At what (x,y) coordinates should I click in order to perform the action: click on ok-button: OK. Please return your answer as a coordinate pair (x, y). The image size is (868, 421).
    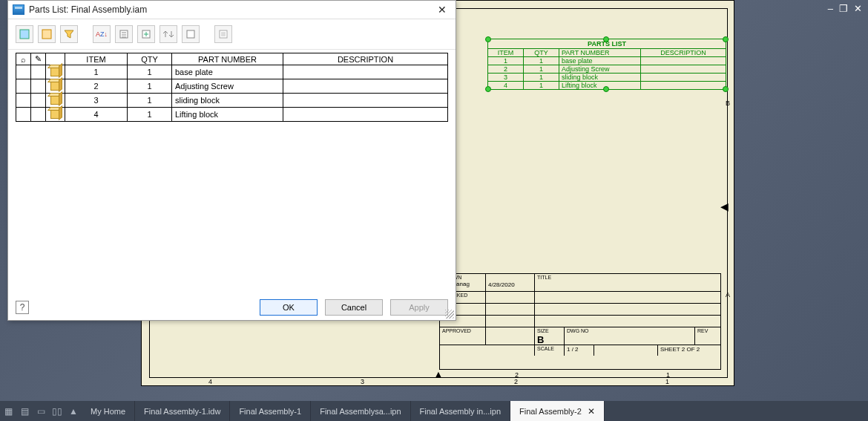
    Looking at the image, I should click on (289, 307).